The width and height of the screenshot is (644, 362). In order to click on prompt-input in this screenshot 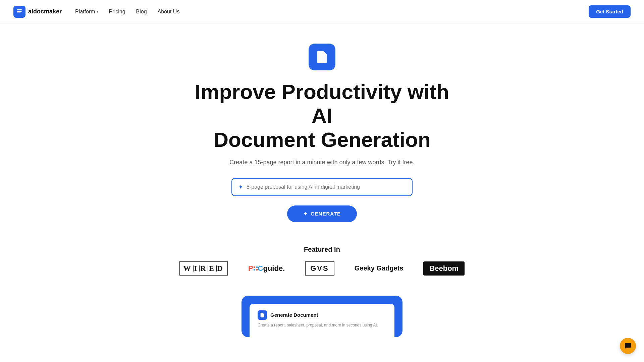, I will do `click(326, 187)`.